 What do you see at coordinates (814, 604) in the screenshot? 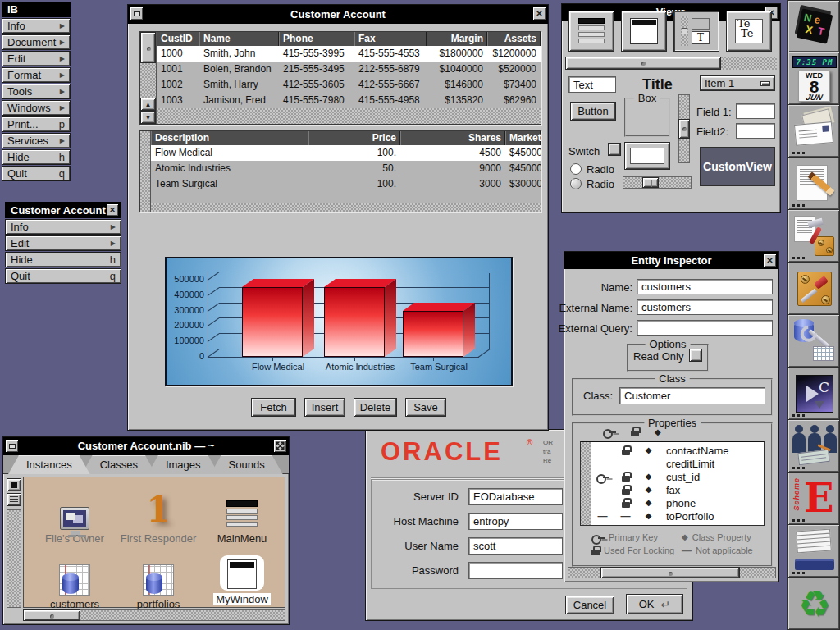
I see `dock-recycler: ♻` at bounding box center [814, 604].